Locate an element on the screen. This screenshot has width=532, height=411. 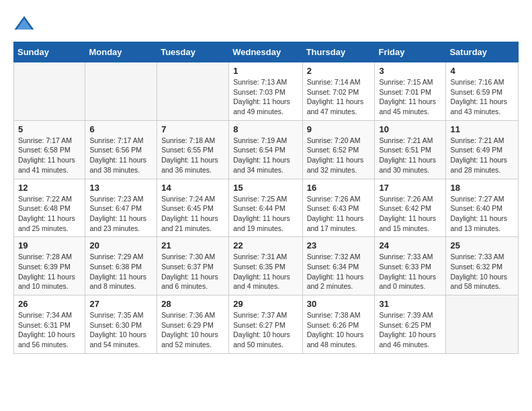
day-number: 7 is located at coordinates (193, 129).